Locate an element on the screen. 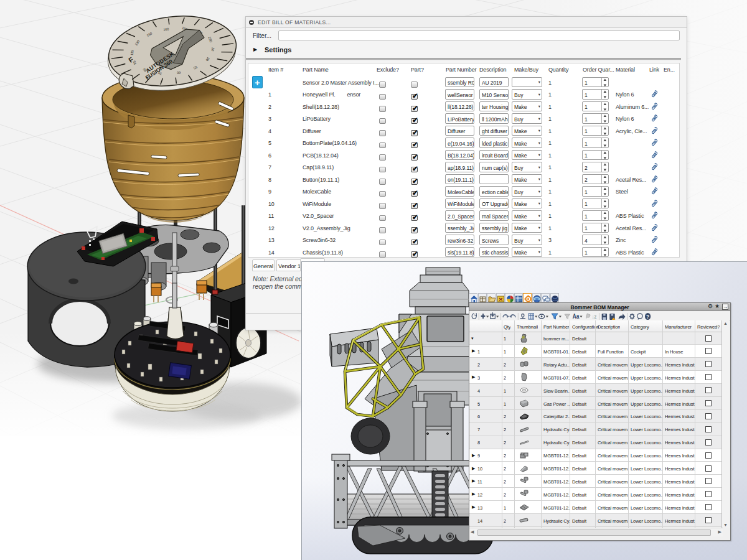 This screenshot has height=560, width=747. svg-text: 115 is located at coordinates (132, 53).